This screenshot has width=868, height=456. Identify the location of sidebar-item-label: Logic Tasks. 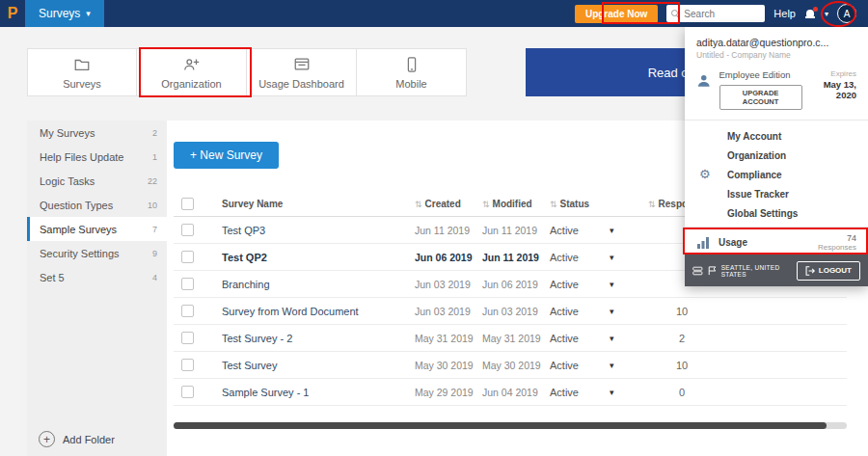
(68, 181).